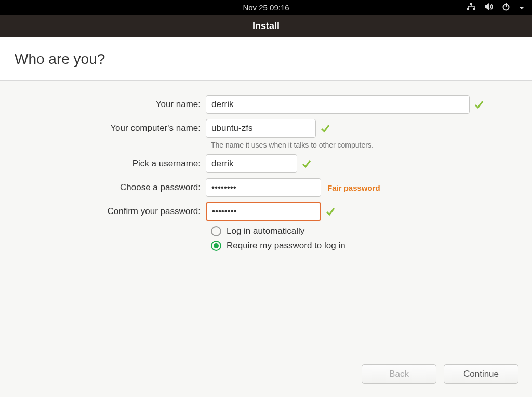 This screenshot has width=532, height=399. What do you see at coordinates (103, 128) in the screenshot?
I see `computer-name-label: Your computer's name:` at bounding box center [103, 128].